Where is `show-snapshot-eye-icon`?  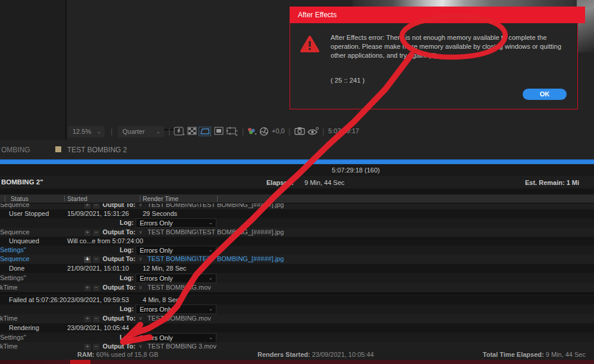 show-snapshot-eye-icon is located at coordinates (313, 132).